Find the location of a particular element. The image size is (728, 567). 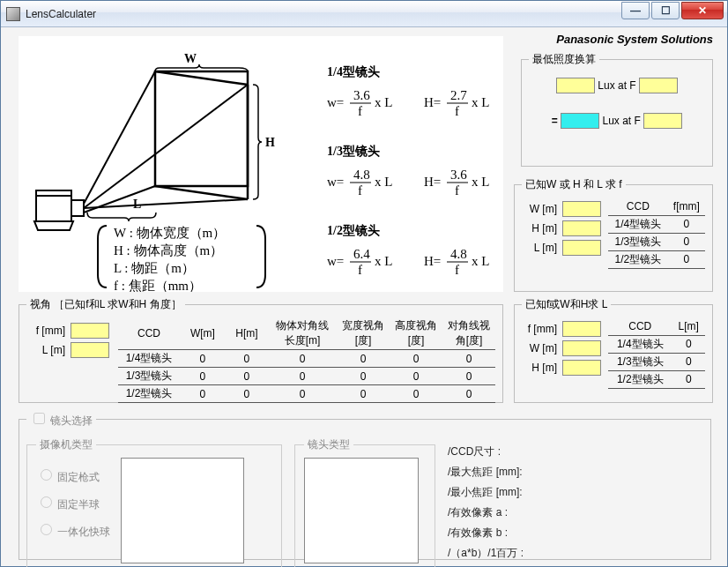

def-l: L : 物距（m） is located at coordinates (154, 268).